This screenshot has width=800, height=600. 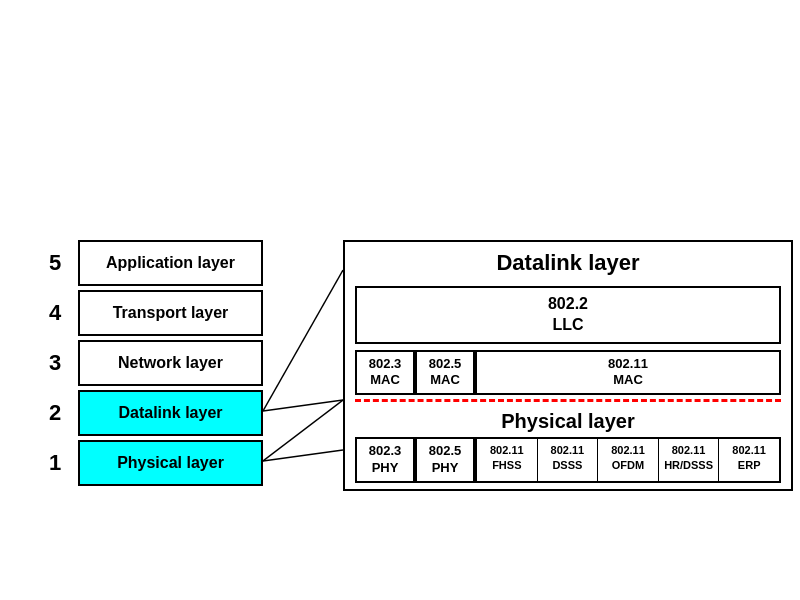 What do you see at coordinates (568, 373) in the screenshot?
I see `mac-row: 802.3MAC 802.5MAC 802.11MAC` at bounding box center [568, 373].